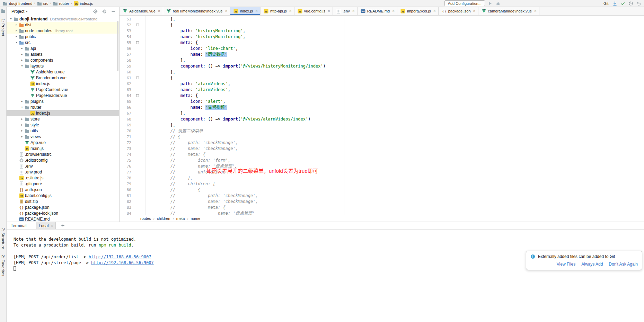  Describe the element at coordinates (459, 11) in the screenshot. I see `tab-package-json: {}package.json×` at that location.